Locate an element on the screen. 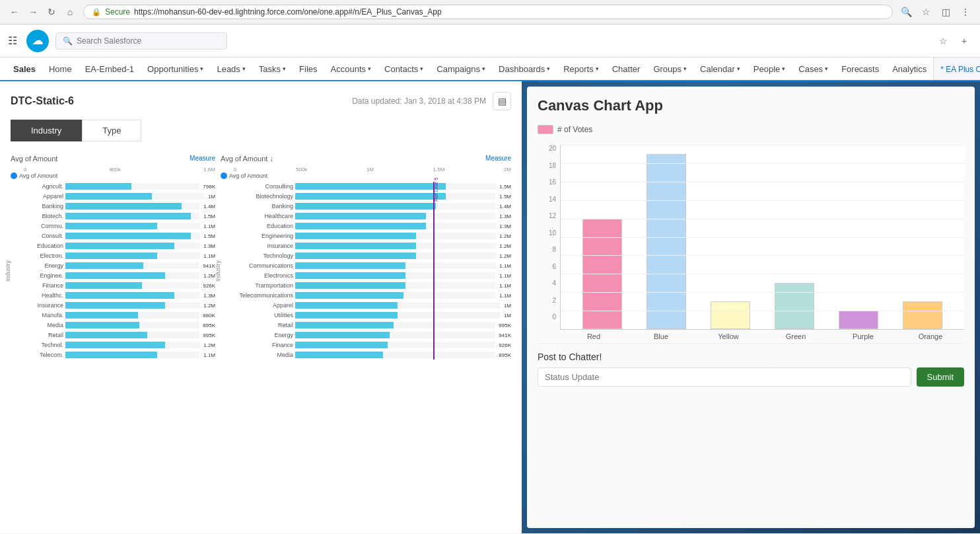 The width and height of the screenshot is (980, 534). nav-item-cases: Cases ▾ is located at coordinates (814, 69).